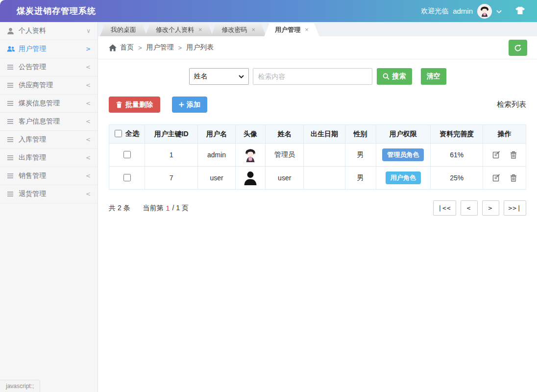  Describe the element at coordinates (288, 30) in the screenshot. I see `tab-label: 用户管理` at that location.